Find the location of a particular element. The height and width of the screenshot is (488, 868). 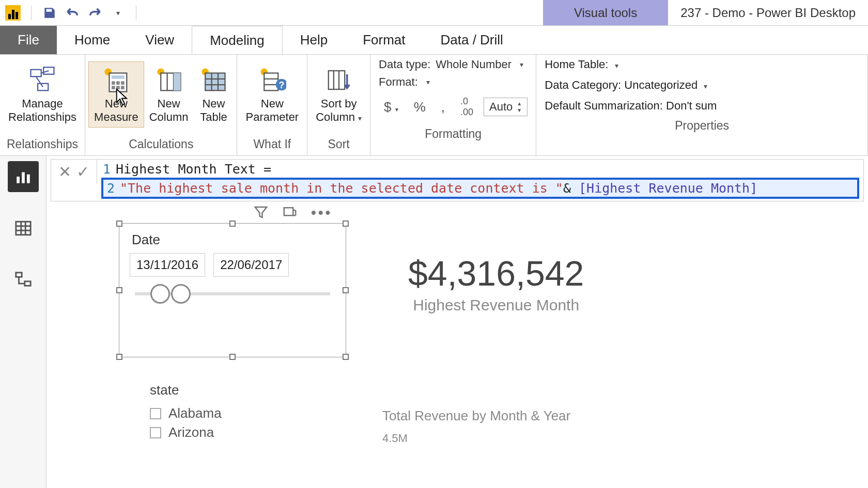

state-slicer-title: state is located at coordinates (186, 390).